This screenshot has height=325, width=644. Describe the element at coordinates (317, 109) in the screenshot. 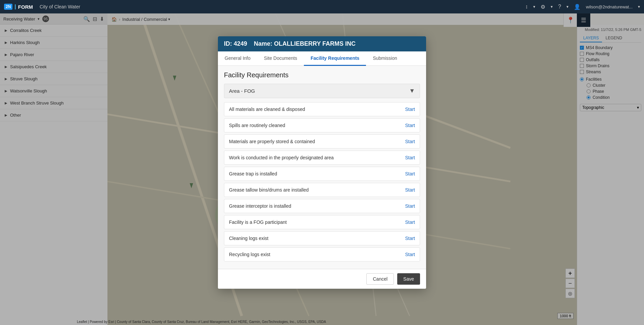

I see `requirement-label: All materials are cleaned & disposed` at that location.